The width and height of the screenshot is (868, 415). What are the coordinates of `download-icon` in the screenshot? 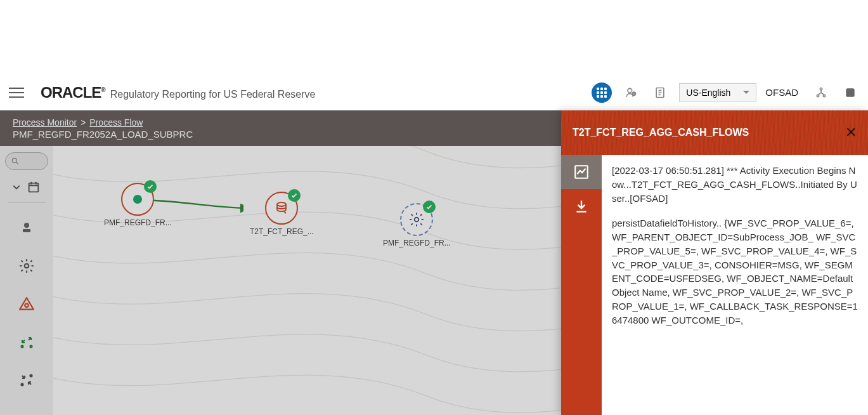 It's located at (581, 206).